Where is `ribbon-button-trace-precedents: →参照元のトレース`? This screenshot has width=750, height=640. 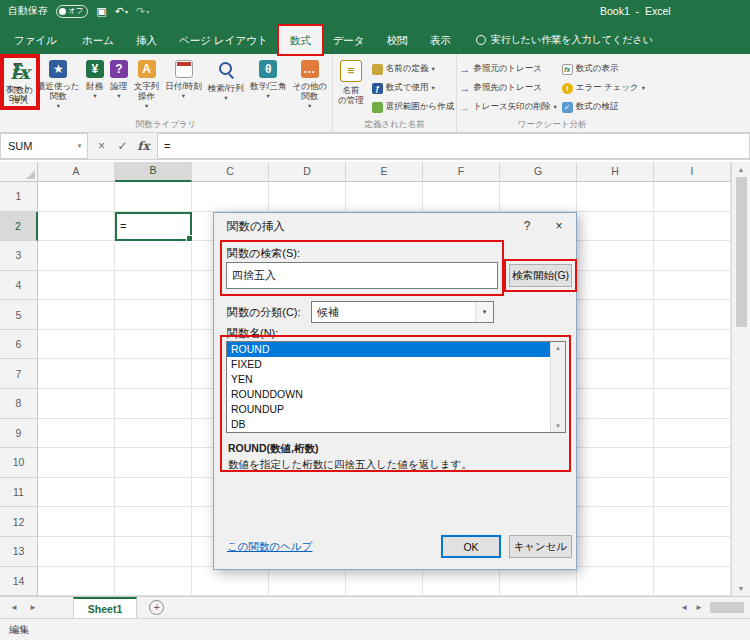
ribbon-button-trace-precedents: →参照元のトレース is located at coordinates (508, 69).